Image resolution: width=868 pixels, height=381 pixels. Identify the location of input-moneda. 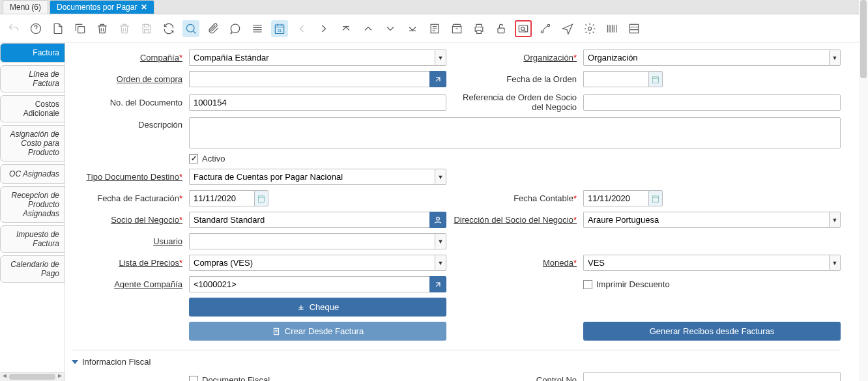
(706, 263).